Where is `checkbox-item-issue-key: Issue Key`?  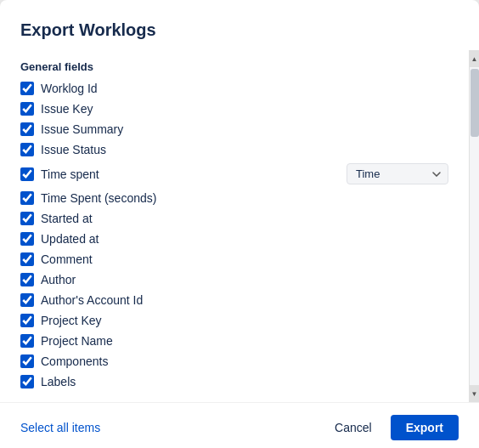 checkbox-item-issue-key: Issue Key is located at coordinates (234, 109).